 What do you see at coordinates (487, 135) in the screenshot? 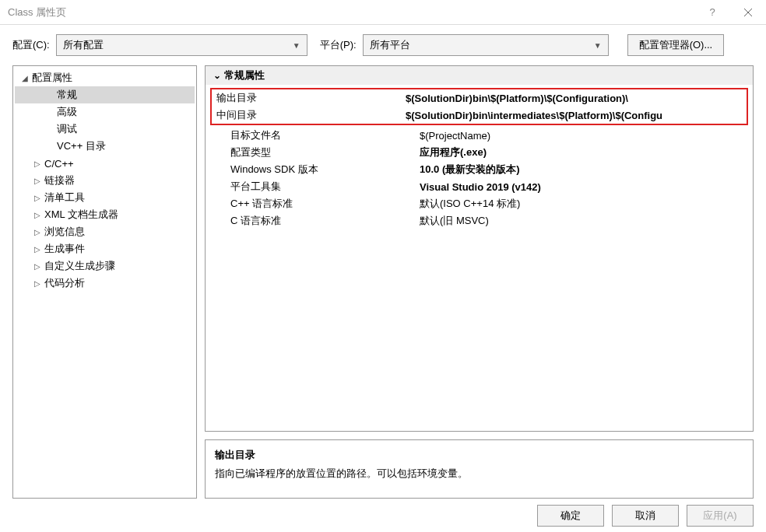
I see `property-row: 目标文件名$(ProjectName)` at bounding box center [487, 135].